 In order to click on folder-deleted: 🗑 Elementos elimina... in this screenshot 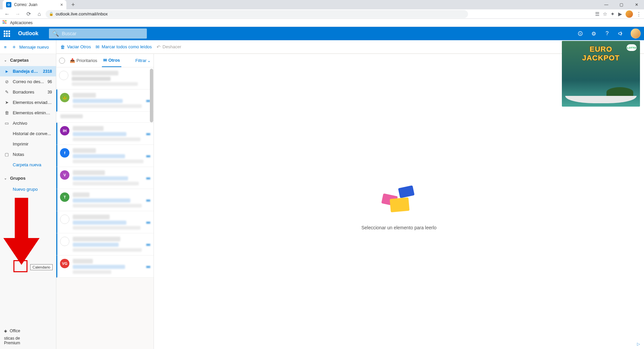, I will do `click(28, 113)`.